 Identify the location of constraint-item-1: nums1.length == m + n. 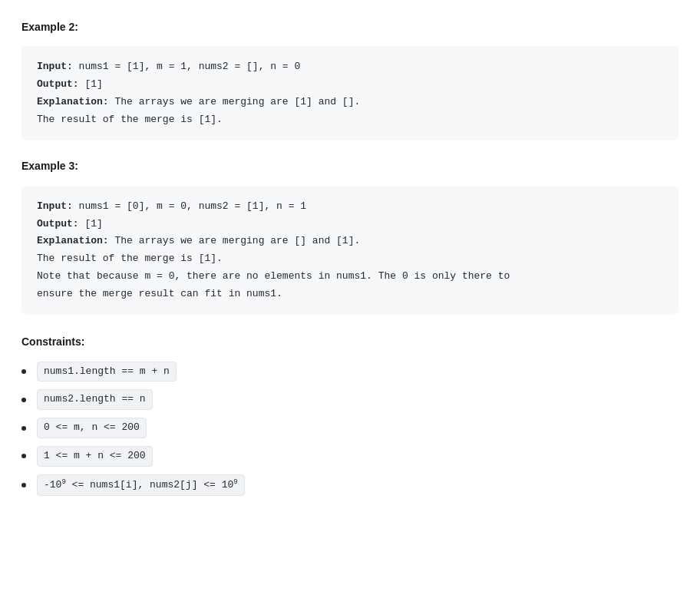
(350, 372).